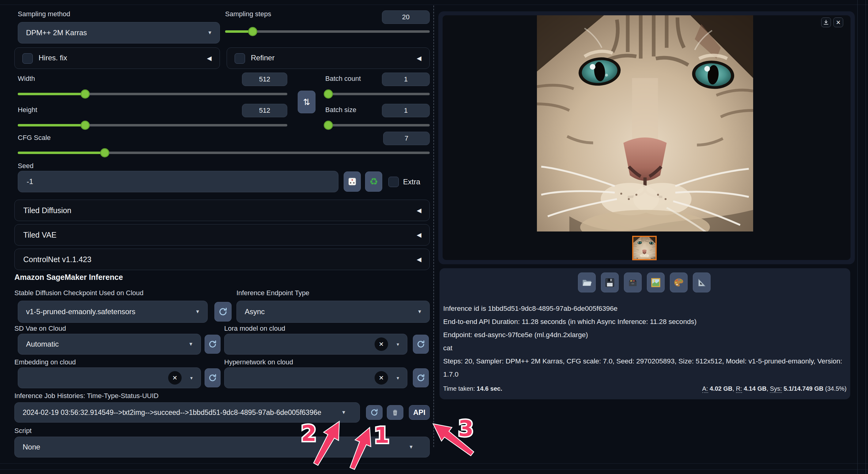 The width and height of the screenshot is (868, 474). Describe the element at coordinates (117, 58) in the screenshot. I see `hires-fix-section: Hires. fix ◀` at that location.